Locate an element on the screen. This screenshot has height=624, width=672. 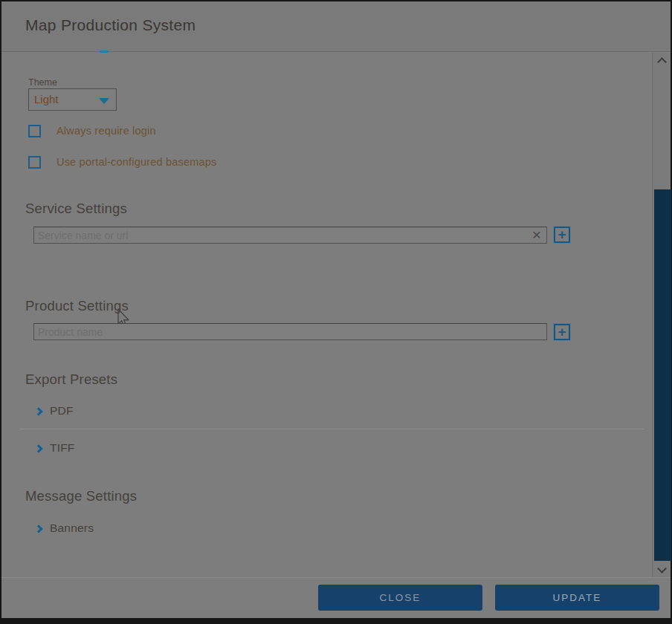
theme-select-value: Light is located at coordinates (46, 100).